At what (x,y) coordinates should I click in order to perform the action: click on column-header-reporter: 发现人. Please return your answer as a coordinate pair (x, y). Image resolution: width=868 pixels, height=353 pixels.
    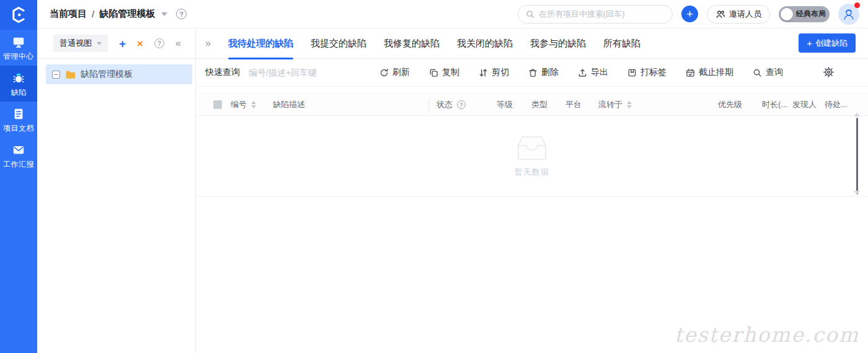
    Looking at the image, I should click on (805, 105).